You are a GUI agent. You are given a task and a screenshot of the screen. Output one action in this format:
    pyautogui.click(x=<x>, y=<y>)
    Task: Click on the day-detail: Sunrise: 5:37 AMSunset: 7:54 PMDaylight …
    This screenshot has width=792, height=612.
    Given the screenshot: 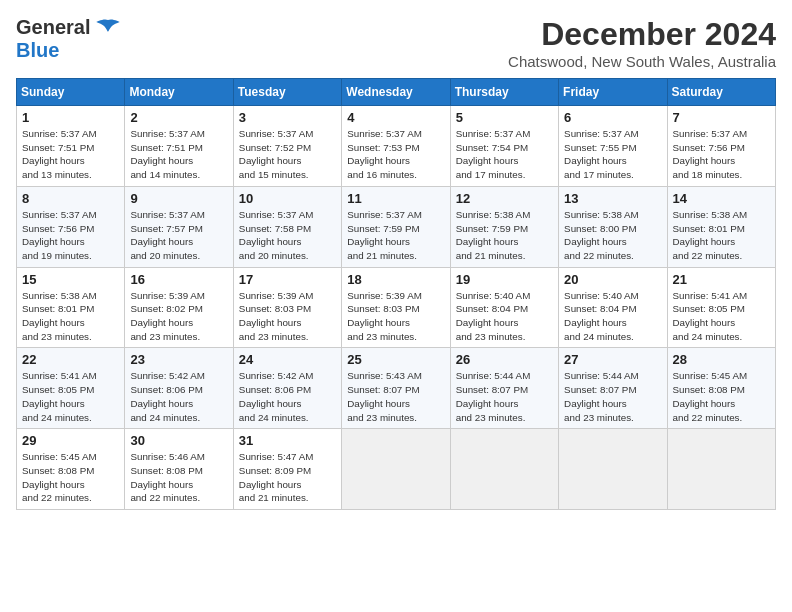 What is the action you would take?
    pyautogui.click(x=494, y=154)
    